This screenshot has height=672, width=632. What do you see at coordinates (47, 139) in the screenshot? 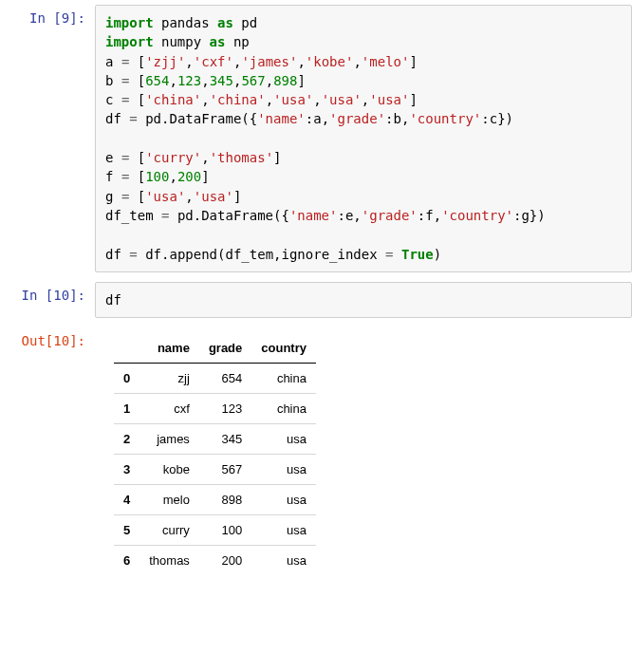
I see `in-prompt-9: In [9]:` at bounding box center [47, 139].